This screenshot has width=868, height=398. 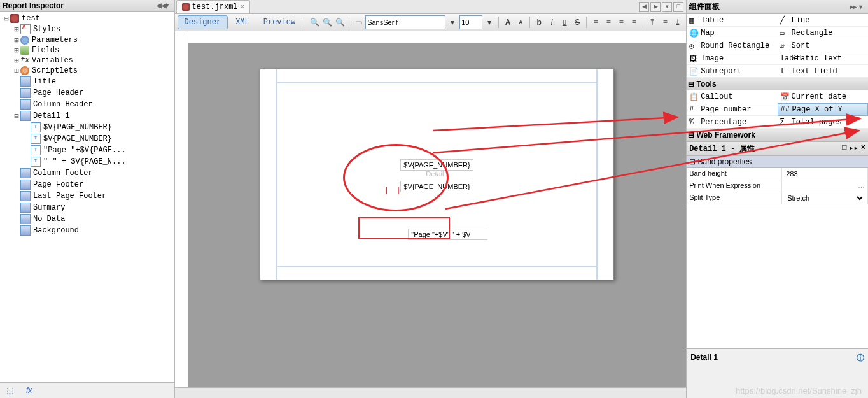 What do you see at coordinates (823, 71) in the screenshot?
I see `palette-item: TText Field` at bounding box center [823, 71].